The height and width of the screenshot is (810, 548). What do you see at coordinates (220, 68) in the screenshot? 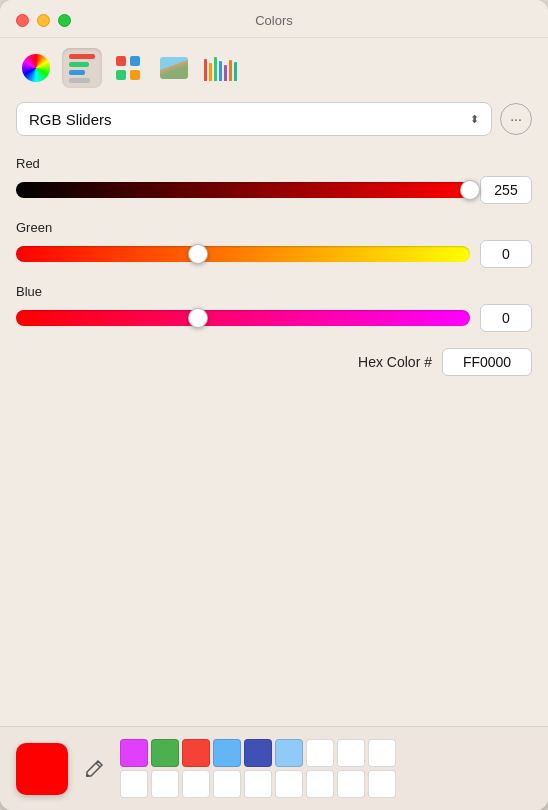
I see `pencils-icon` at bounding box center [220, 68].